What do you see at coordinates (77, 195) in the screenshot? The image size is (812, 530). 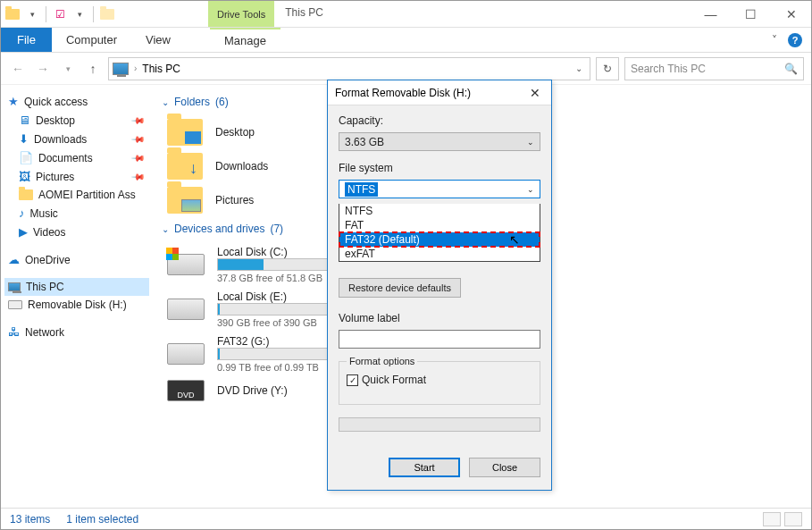 I see `sidebar-aomei: AOMEI Partition Ass` at bounding box center [77, 195].